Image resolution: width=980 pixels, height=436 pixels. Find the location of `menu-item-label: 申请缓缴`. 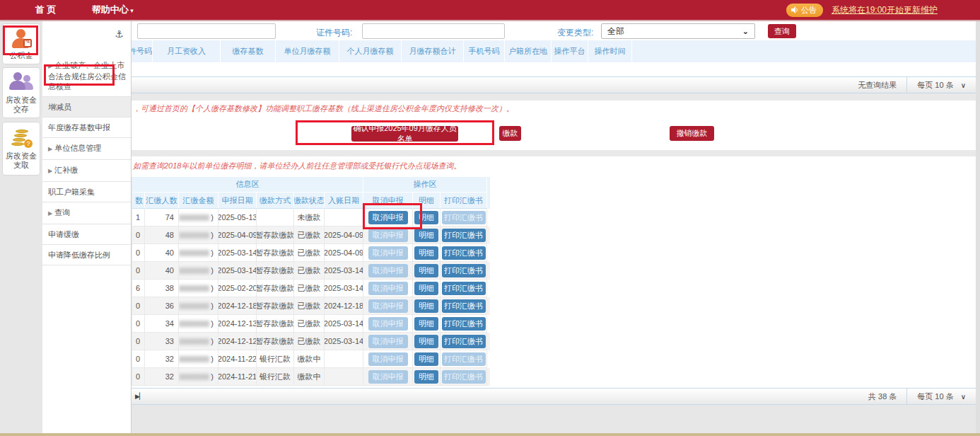

menu-item-label: 申请缓缴 is located at coordinates (64, 234).